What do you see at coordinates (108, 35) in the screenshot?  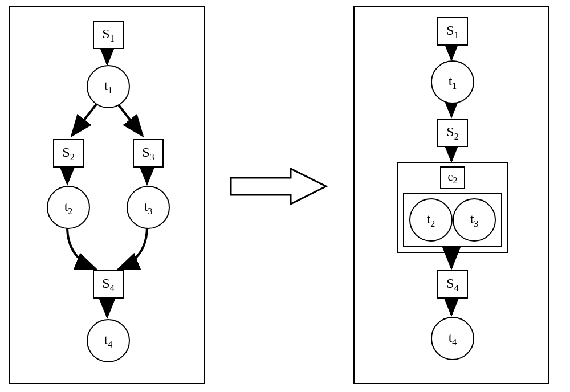 I see `left-s1-label: S1` at bounding box center [108, 35].